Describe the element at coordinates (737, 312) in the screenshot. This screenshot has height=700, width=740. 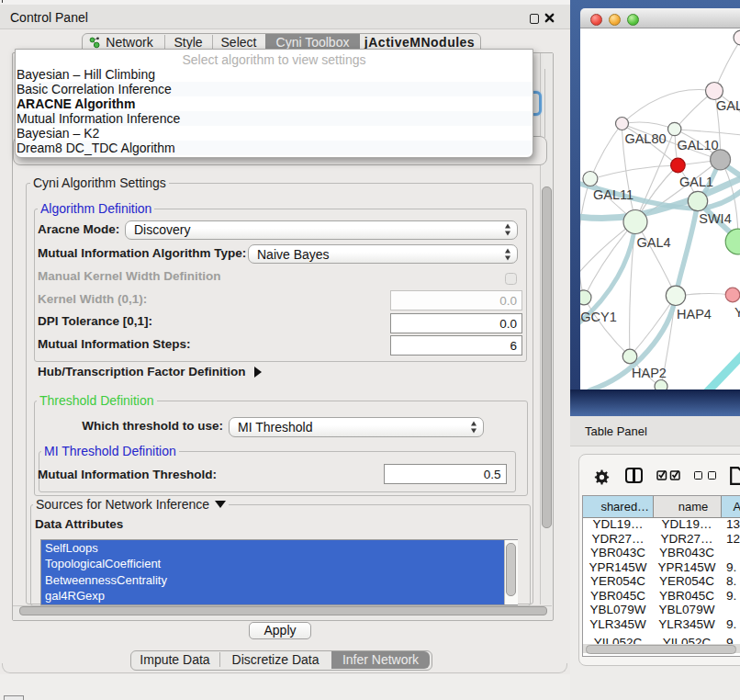
I see `svg-text: YD` at that location.